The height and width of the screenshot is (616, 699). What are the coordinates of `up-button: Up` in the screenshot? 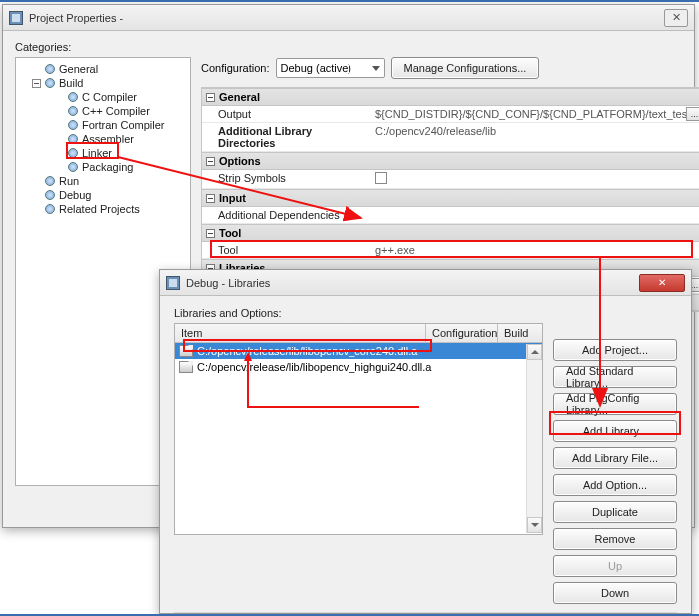 It's located at (615, 566).